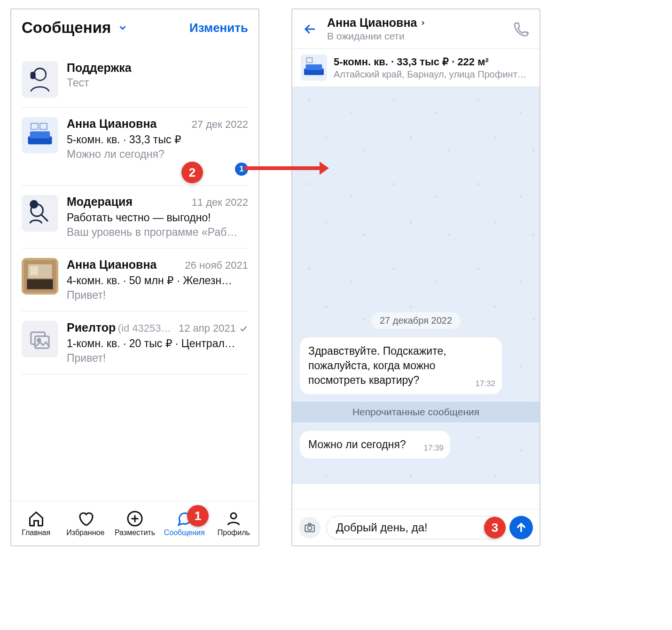 This screenshot has height=630, width=672. I want to click on avatar-moderation-icon, so click(40, 213).